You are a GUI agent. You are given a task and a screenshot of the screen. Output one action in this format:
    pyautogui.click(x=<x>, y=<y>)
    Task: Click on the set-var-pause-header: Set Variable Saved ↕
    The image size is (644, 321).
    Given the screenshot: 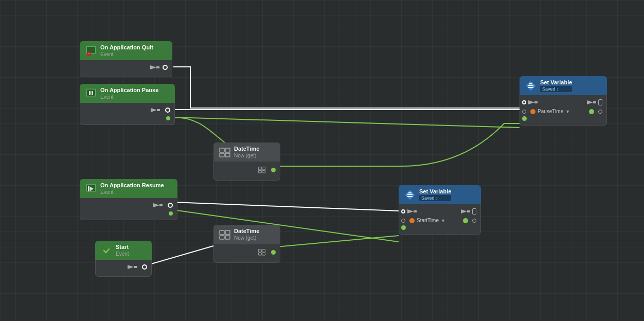 What is the action you would take?
    pyautogui.click(x=563, y=85)
    